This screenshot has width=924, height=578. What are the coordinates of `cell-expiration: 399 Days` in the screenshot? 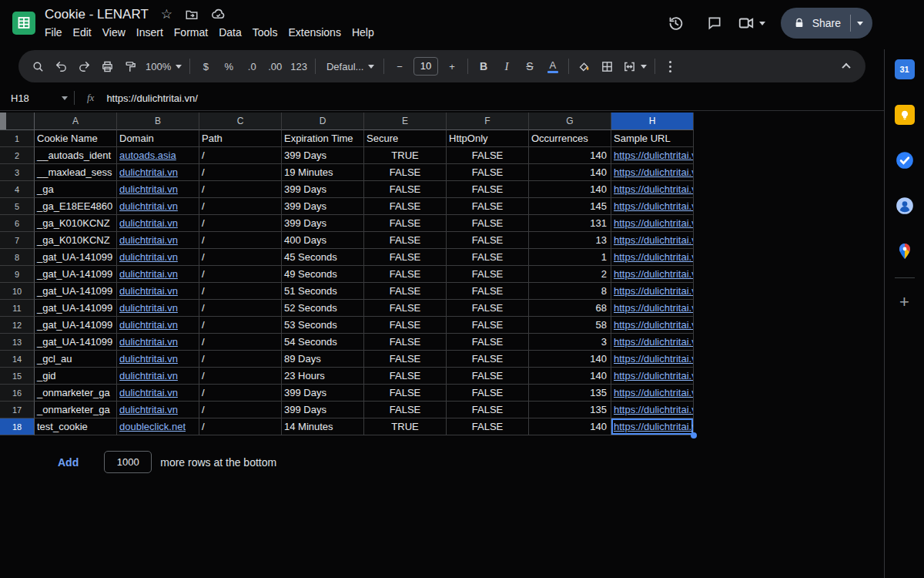 It's located at (323, 393).